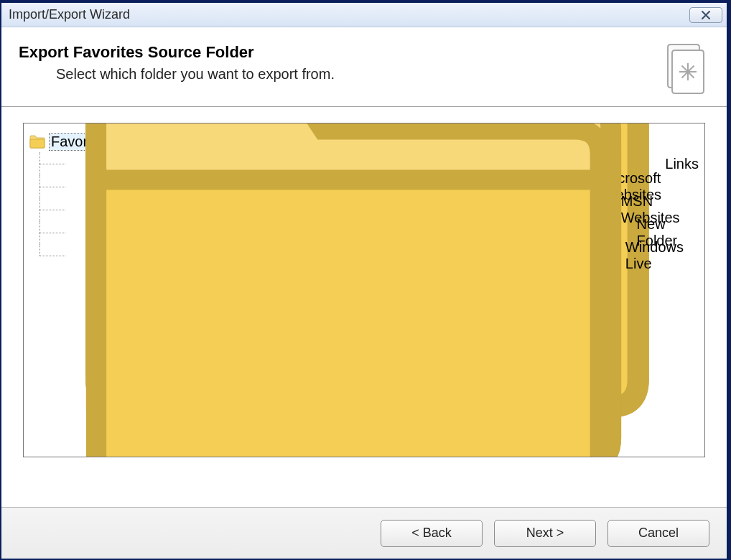 The height and width of the screenshot is (560, 731). I want to click on favorites-export-icon, so click(684, 68).